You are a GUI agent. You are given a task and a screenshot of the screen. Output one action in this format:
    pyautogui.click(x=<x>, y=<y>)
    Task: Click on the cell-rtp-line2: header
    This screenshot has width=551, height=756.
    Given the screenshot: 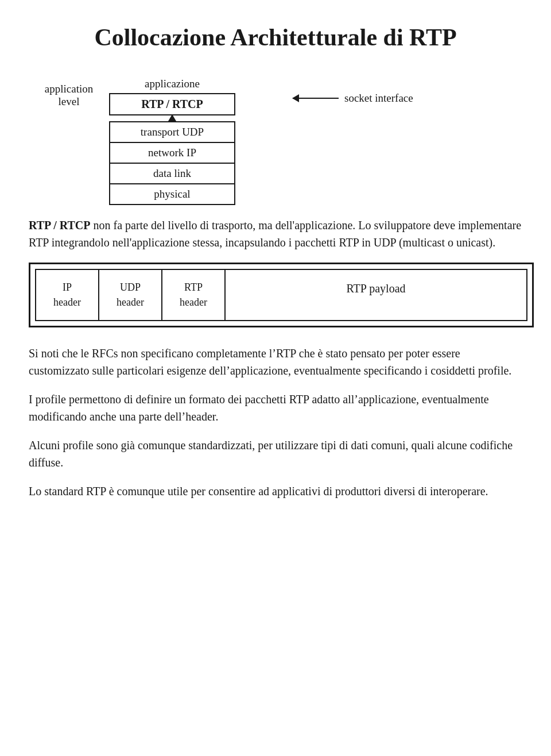 What is the action you would take?
    pyautogui.click(x=193, y=302)
    